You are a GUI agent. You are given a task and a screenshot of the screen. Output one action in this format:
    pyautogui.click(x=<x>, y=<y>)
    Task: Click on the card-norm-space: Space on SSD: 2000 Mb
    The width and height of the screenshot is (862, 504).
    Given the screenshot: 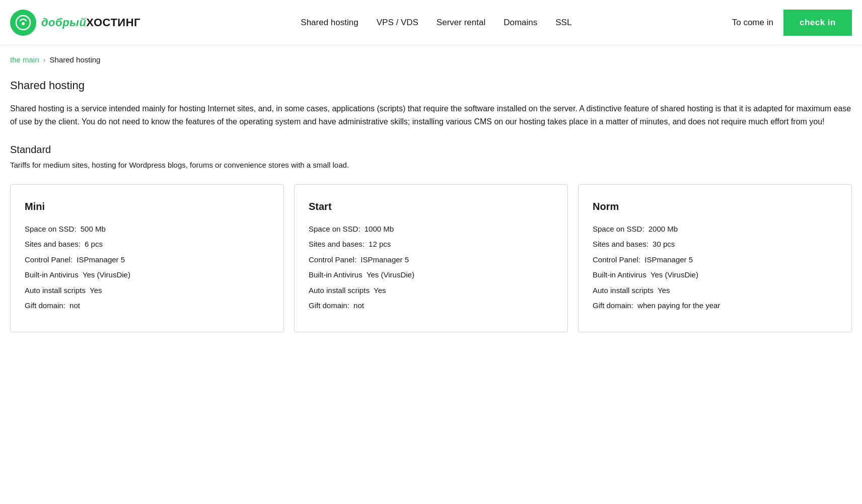 What is the action you would take?
    pyautogui.click(x=715, y=230)
    